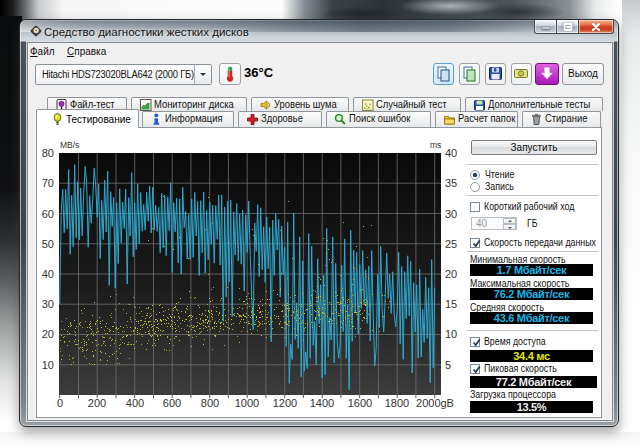  I want to click on svg-text: 1600, so click(360, 403).